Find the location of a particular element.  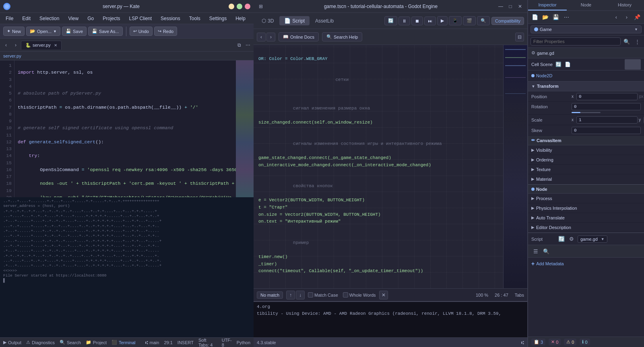

menu-selection: Selection is located at coordinates (49, 19).